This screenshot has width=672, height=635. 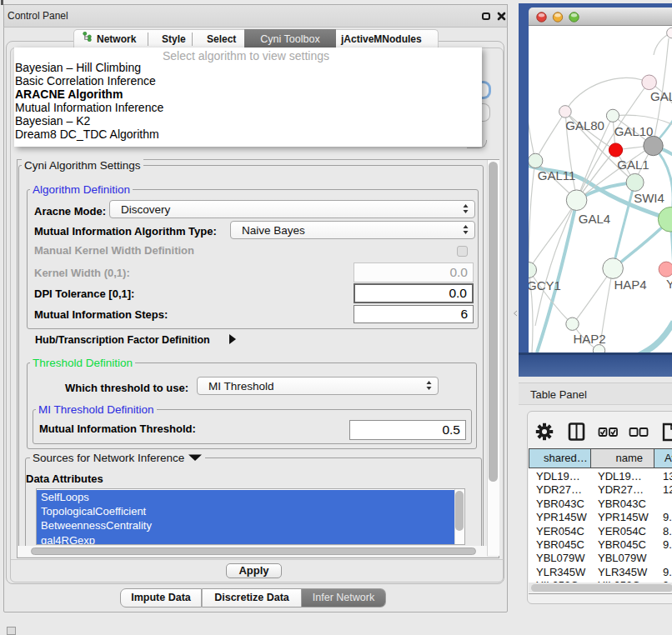 What do you see at coordinates (669, 283) in the screenshot?
I see `svg-text: Y` at bounding box center [669, 283].